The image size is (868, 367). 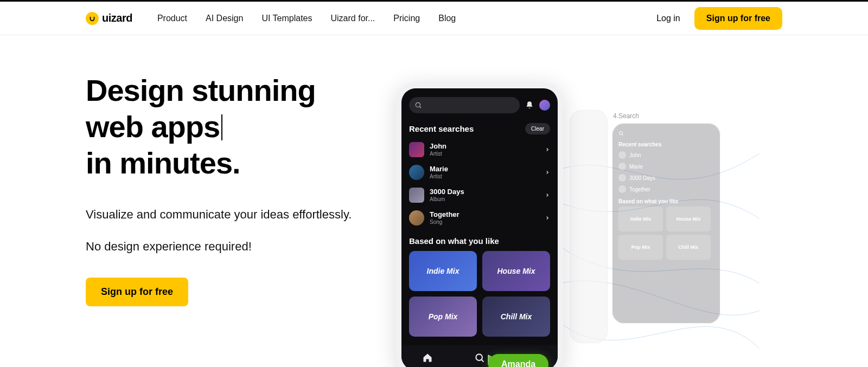 What do you see at coordinates (201, 90) in the screenshot?
I see `hero-line-1: Design stunning` at bounding box center [201, 90].